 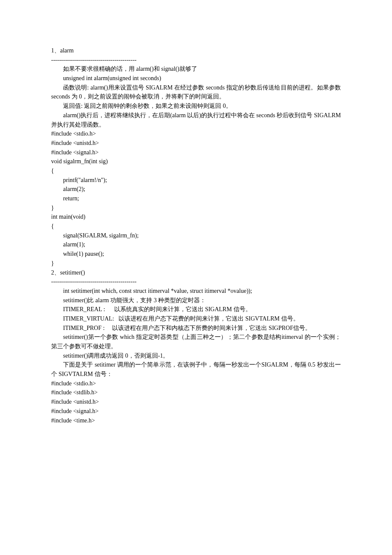 I want to click on text-line: 函数说明: alarm()用来设置信号 SIGALRM 在经过参数 second…, so click(x=196, y=92).